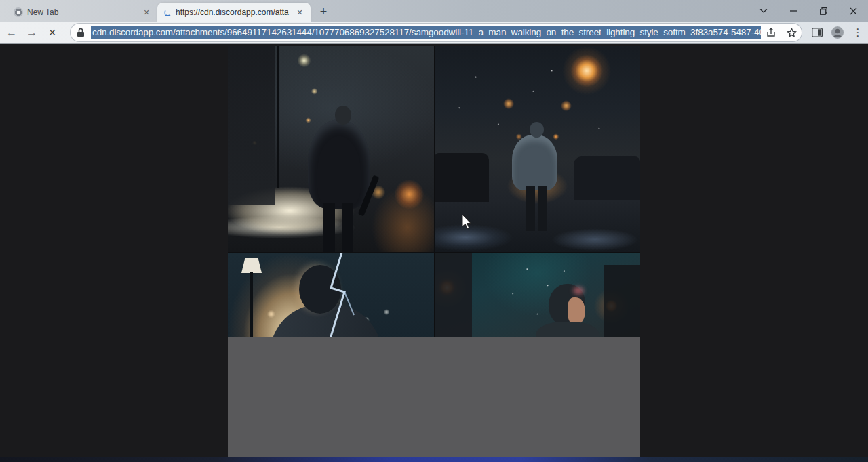 The image size is (868, 462). I want to click on tab-discord-cdn: https://cdn.discordapp.com/atta ✕, so click(234, 12).